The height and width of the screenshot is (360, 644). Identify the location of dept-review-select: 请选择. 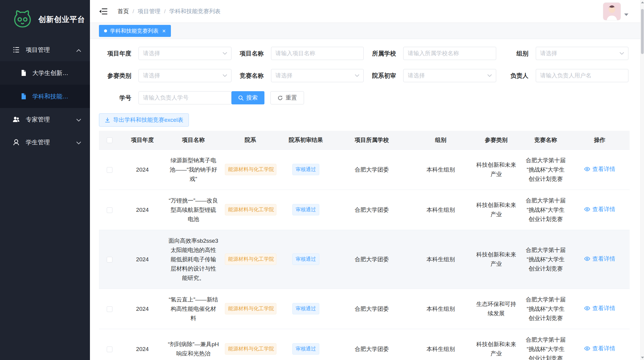
(450, 76).